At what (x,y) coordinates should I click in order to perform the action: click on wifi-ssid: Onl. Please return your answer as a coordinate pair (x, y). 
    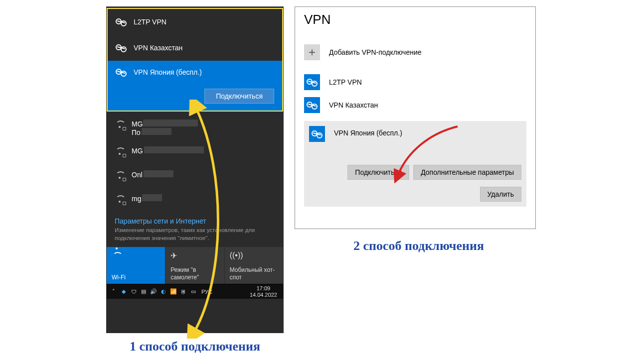
    Looking at the image, I should click on (153, 174).